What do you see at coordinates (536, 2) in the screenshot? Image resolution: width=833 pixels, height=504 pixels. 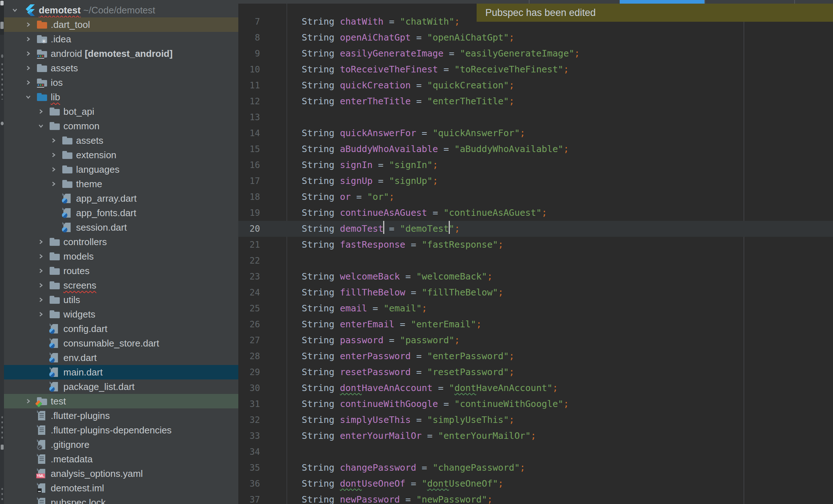 I see `editor-tab-strip` at bounding box center [536, 2].